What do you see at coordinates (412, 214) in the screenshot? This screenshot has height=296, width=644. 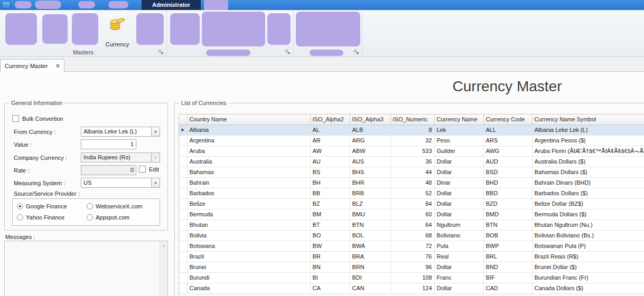 I see `table-row: BermudaBMBMU60DollarBMDBermuda Dollars (…` at bounding box center [412, 214].